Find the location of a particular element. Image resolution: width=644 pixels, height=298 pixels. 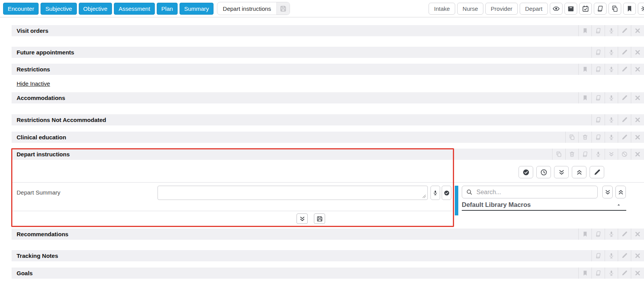

book-icon is located at coordinates (598, 256).